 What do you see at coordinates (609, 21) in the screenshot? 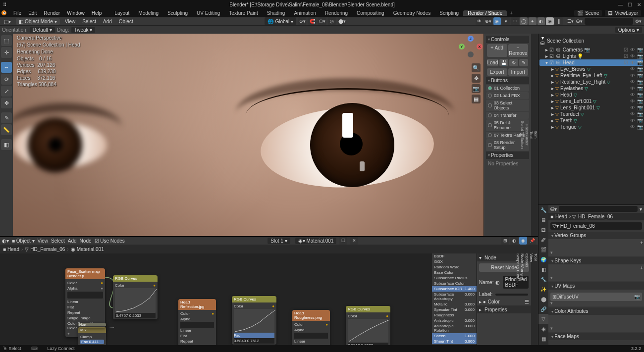
I see `outliner-search` at bounding box center [609, 21].